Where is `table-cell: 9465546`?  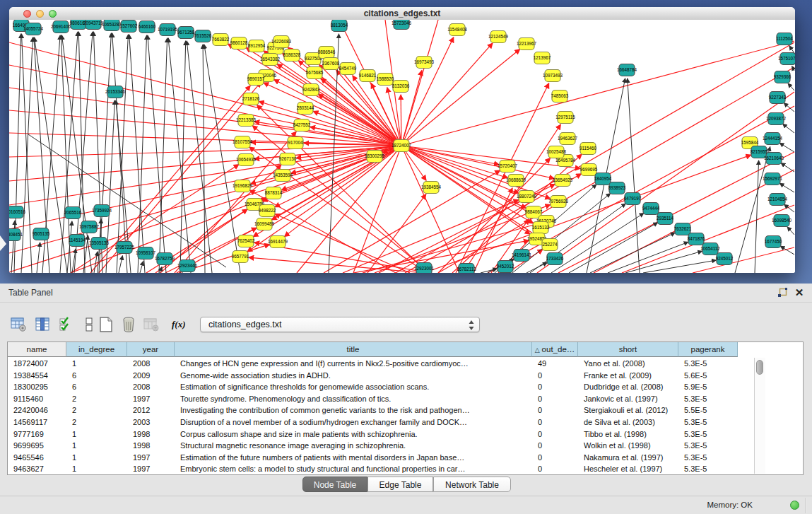 table-cell: 9465546 is located at coordinates (37, 458).